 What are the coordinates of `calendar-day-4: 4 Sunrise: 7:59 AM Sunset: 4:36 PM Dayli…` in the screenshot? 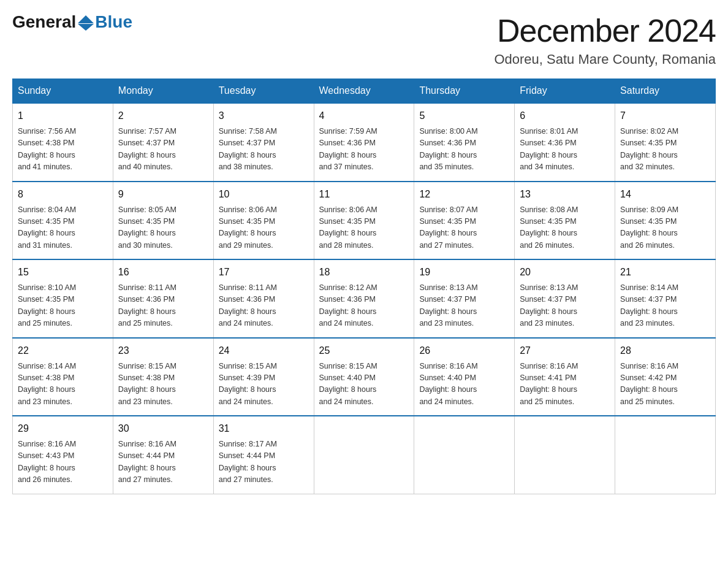 It's located at (364, 142).